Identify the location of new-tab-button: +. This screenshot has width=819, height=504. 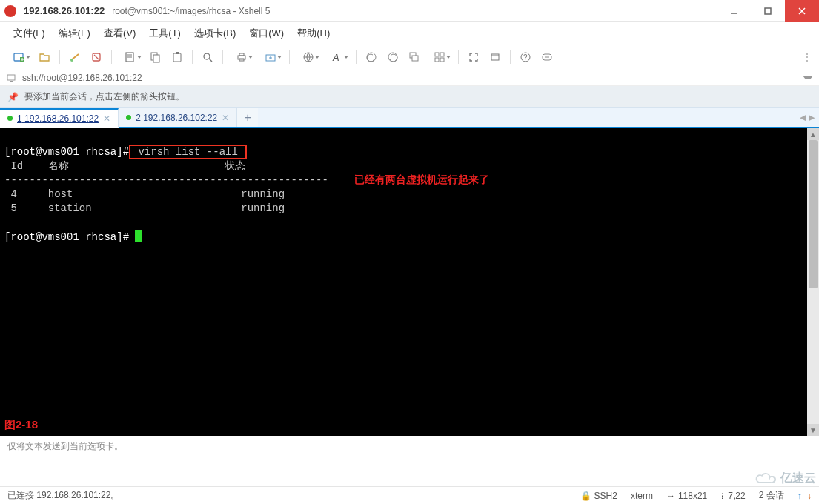
(248, 117).